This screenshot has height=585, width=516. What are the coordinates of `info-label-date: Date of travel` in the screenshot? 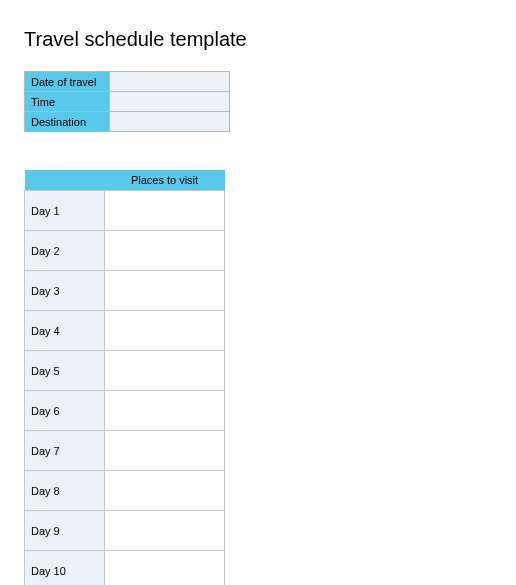 It's located at (68, 82).